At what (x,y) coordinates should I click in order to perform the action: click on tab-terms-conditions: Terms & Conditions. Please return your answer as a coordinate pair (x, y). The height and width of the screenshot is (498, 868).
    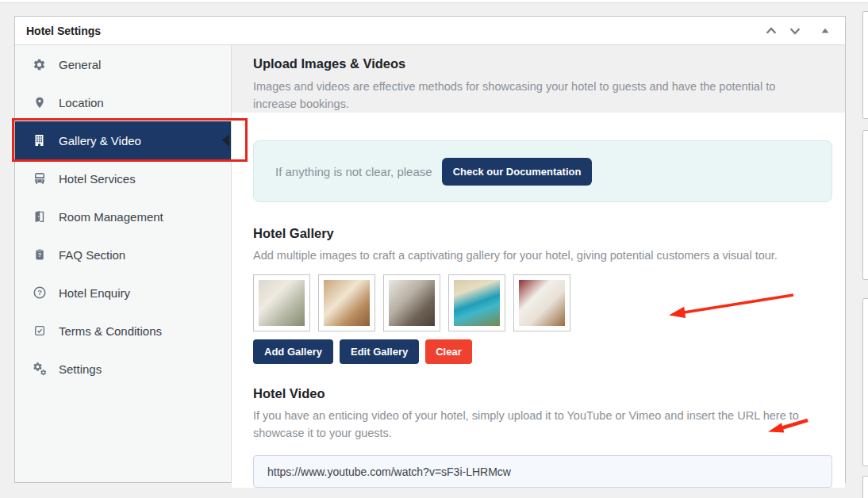
    Looking at the image, I should click on (123, 331).